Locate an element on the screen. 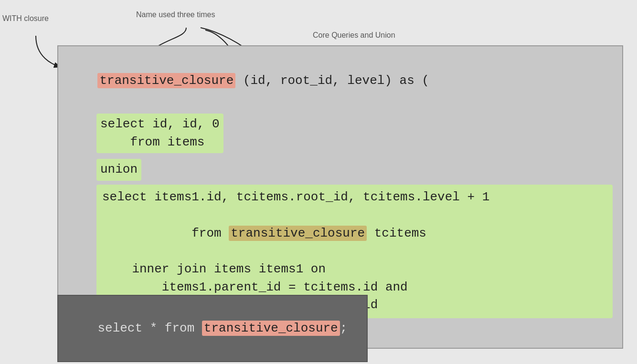  union-line-wrapper: union is located at coordinates (340, 170).